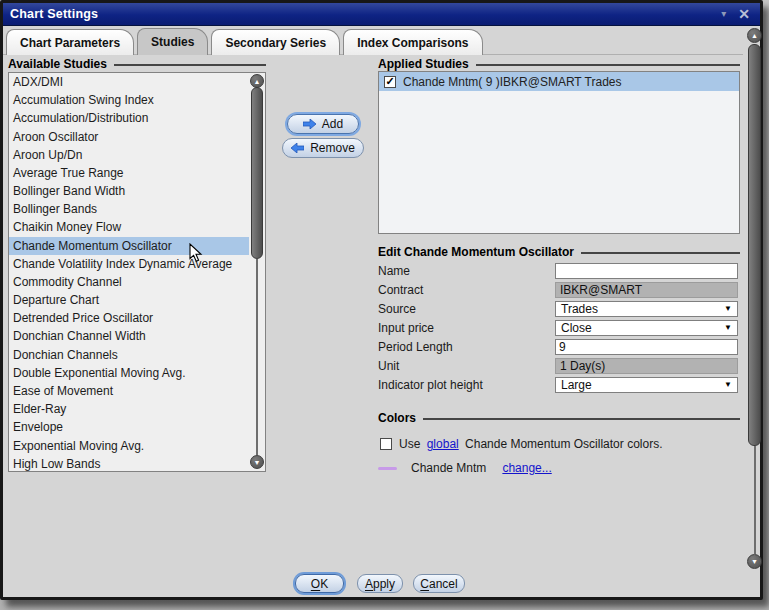 The height and width of the screenshot is (610, 769). Describe the element at coordinates (257, 357) in the screenshot. I see `list-scrollbar-track` at that location.